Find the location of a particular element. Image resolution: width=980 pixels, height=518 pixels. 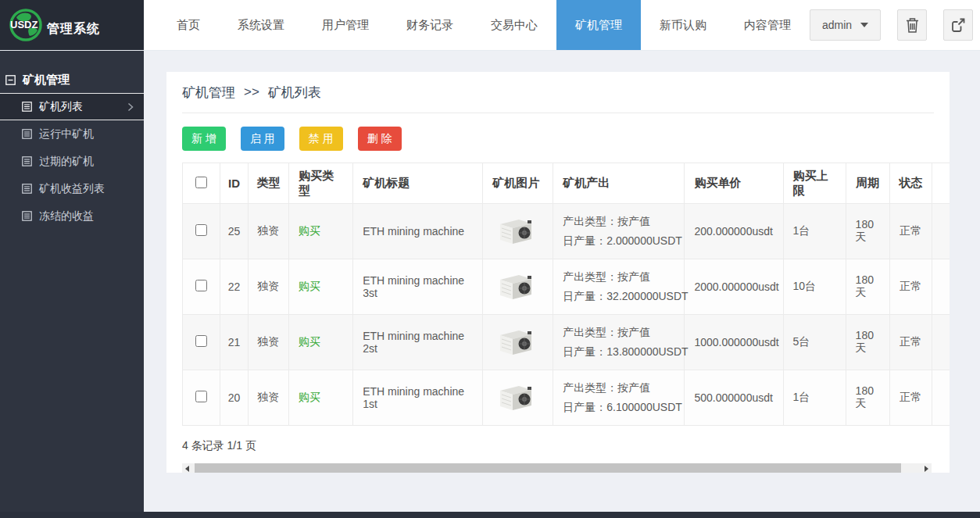

trash-icon is located at coordinates (913, 25).